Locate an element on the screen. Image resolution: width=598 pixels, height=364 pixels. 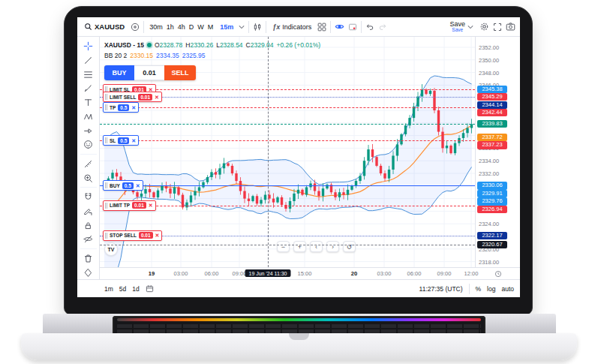
long-short-position-tool is located at coordinates (89, 131).